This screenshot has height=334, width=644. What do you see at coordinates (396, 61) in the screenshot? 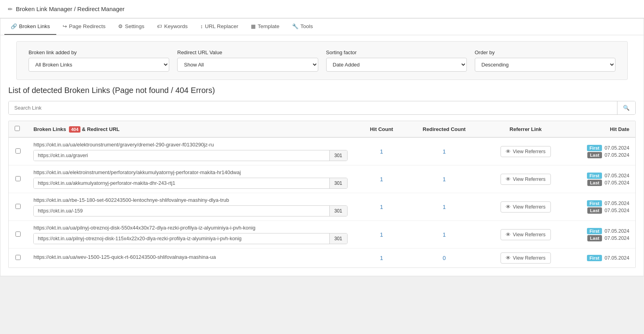
I see `filter-sorting-factor: Sorting factor Date Added Hit Count Redi…` at bounding box center [396, 61].